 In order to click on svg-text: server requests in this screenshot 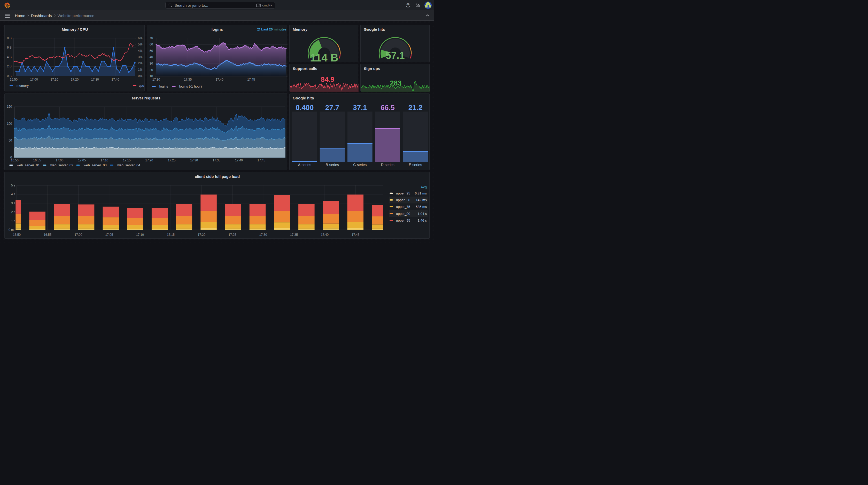, I will do `click(146, 98)`.